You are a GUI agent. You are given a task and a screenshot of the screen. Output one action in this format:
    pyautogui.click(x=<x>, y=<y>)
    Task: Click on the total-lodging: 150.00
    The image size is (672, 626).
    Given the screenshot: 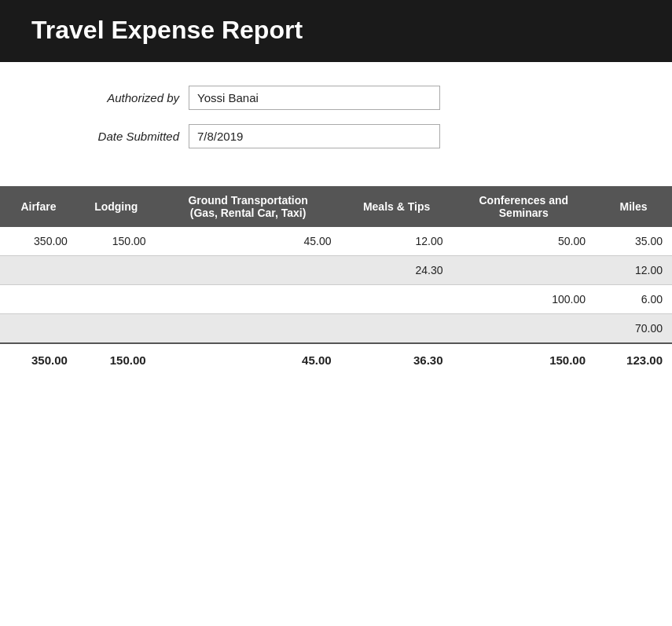 What is the action you would take?
    pyautogui.click(x=116, y=360)
    